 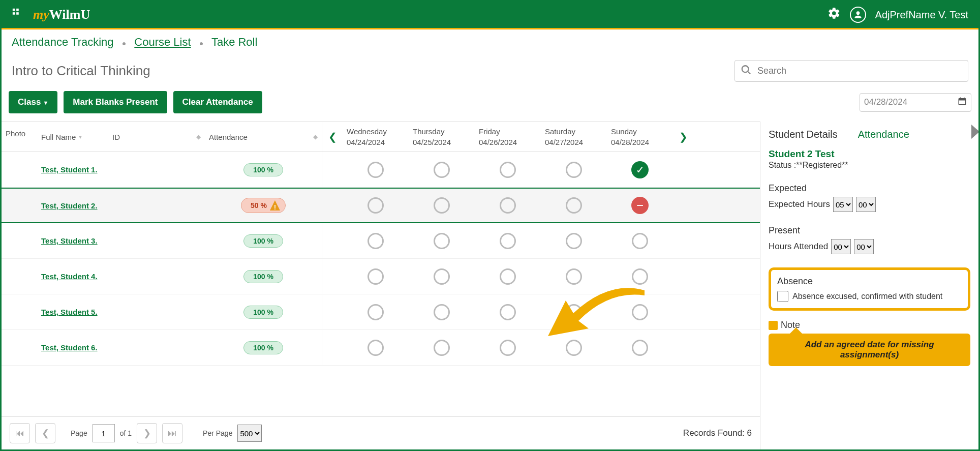 What do you see at coordinates (975, 132) in the screenshot?
I see `expand-panel-icon` at bounding box center [975, 132].